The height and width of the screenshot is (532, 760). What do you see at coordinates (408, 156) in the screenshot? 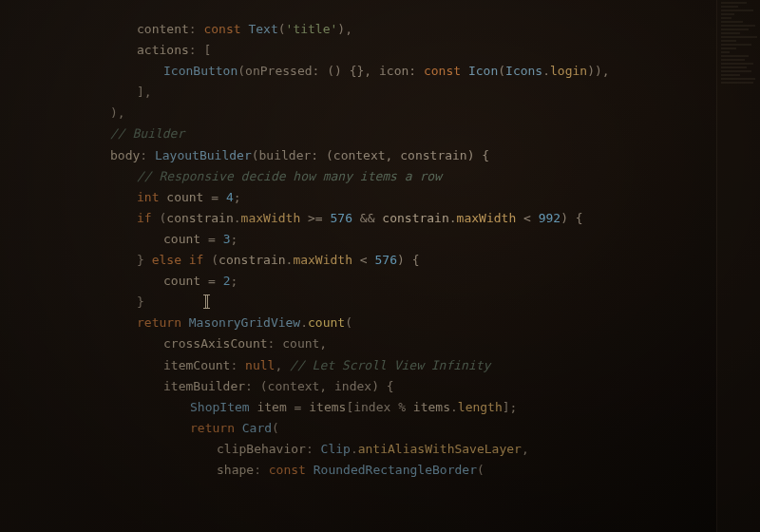
I see `code-line: body: LayoutBuilder(builder: (context, c…` at bounding box center [408, 156].